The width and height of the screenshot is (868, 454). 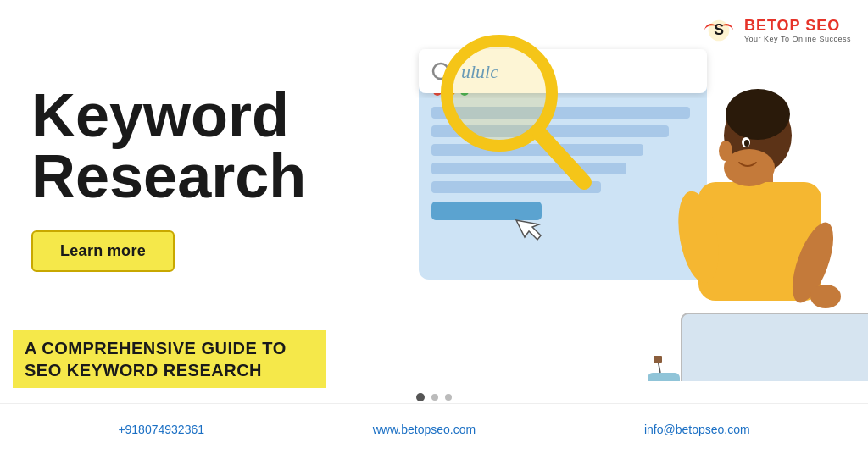 I want to click on heading-research: Research, so click(x=169, y=176).